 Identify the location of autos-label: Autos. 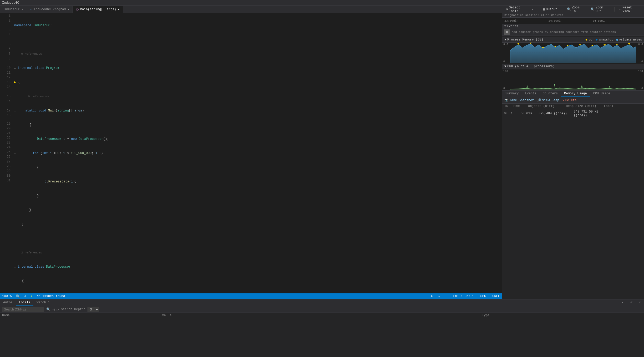
(8, 303).